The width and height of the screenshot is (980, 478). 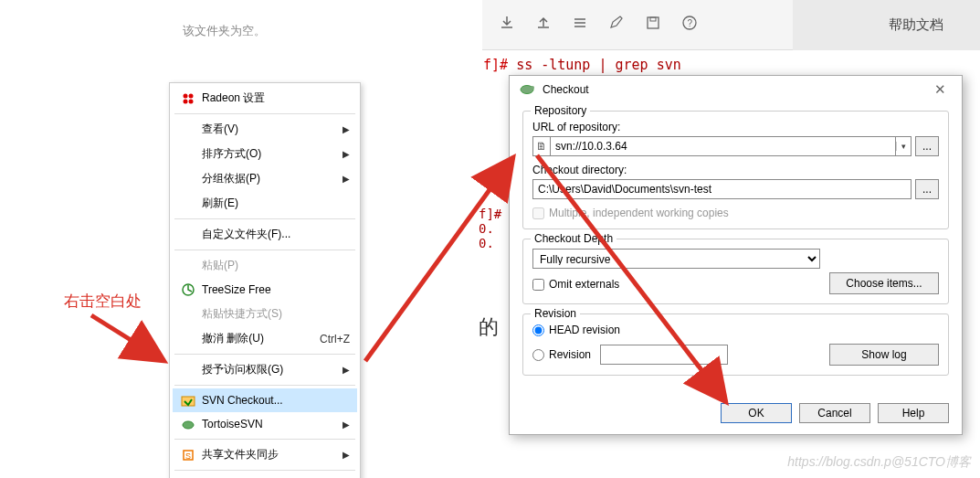 I want to click on depth-select: Fully recursive, so click(x=676, y=259).